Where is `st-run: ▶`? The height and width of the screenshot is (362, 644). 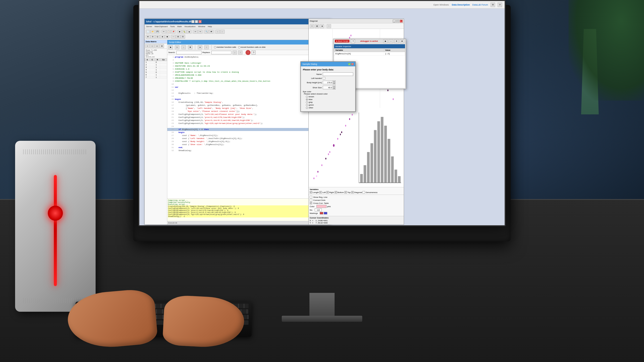
st-run: ▶ is located at coordinates (171, 47).